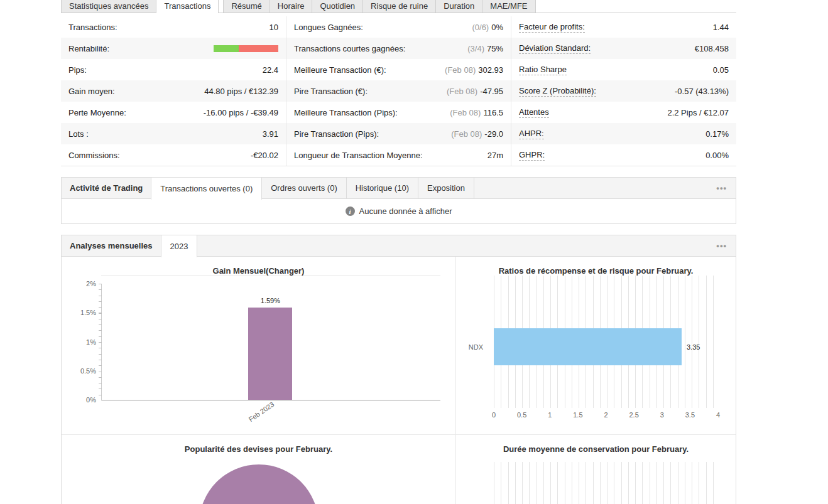  Describe the element at coordinates (624, 48) in the screenshot. I see `table-row: Déviation Standard: €108.458` at that location.